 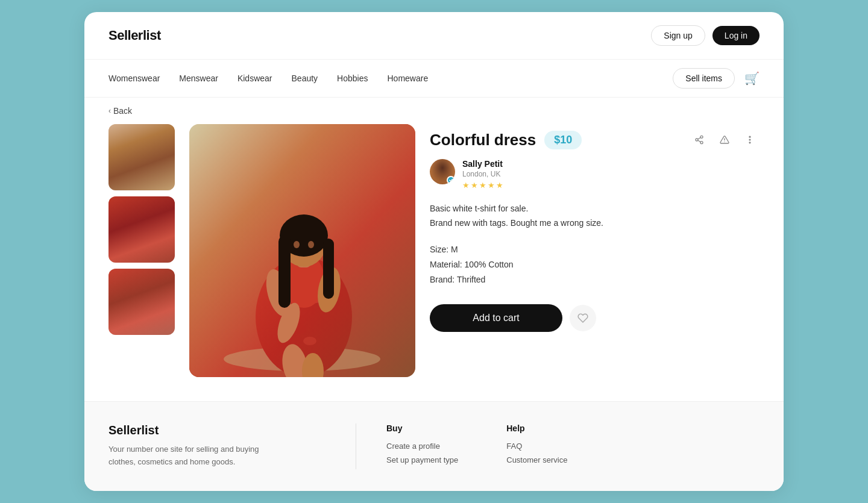 I want to click on cart-row: Add to cart, so click(x=594, y=318).